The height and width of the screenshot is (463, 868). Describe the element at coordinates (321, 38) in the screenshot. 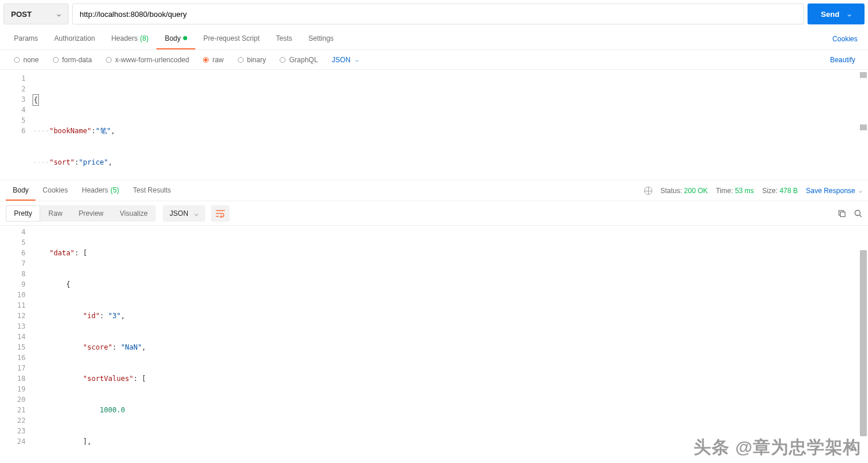

I see `tab-settings: Settings` at that location.